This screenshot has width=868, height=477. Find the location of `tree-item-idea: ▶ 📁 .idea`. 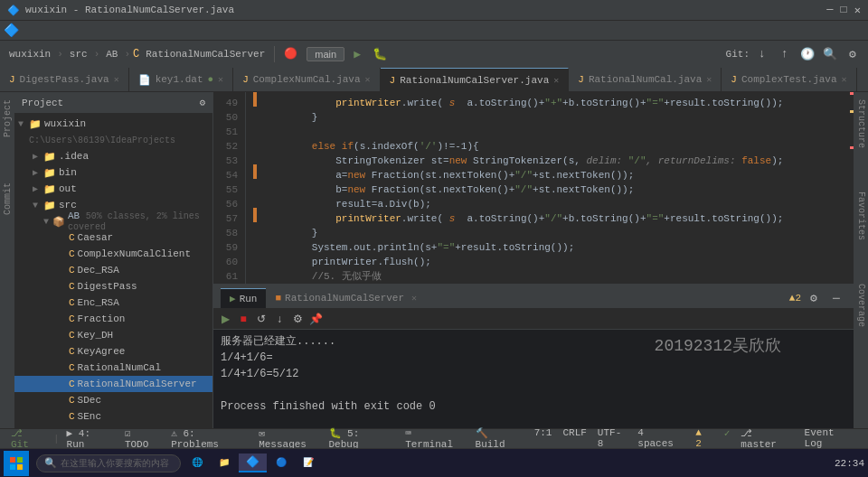

tree-item-idea: ▶ 📁 .idea is located at coordinates (114, 156).